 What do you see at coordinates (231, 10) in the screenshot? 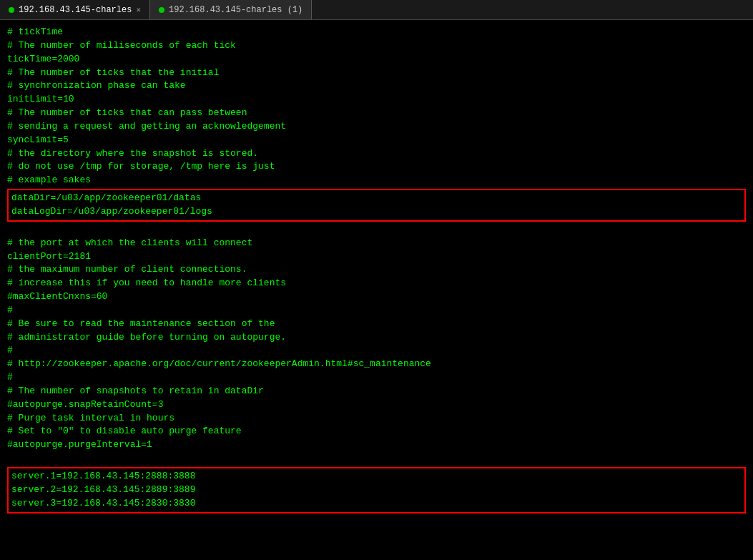
I see `tab-2: 192.168.43.145-charles (1)` at bounding box center [231, 10].